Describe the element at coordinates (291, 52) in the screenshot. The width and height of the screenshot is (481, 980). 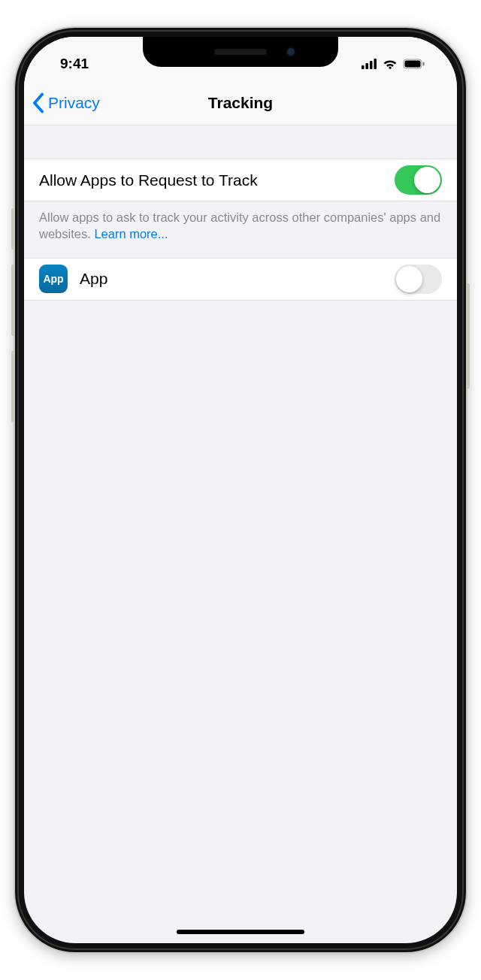
I see `front-camera` at that location.